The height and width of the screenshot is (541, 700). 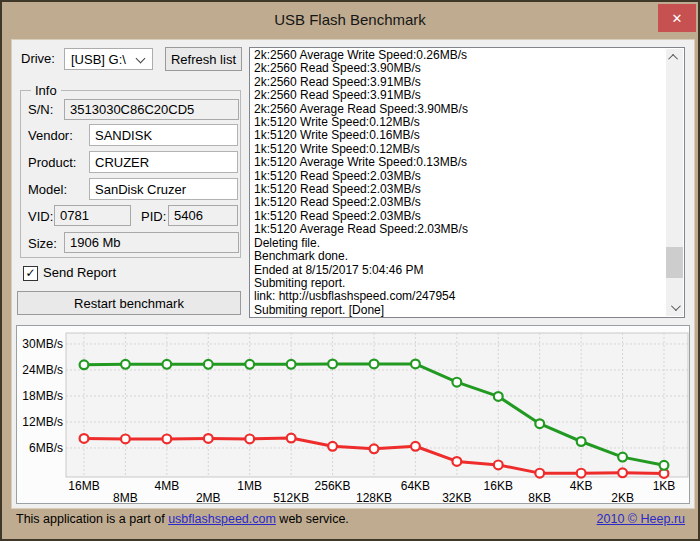 I want to click on info-group-label: Info, so click(x=46, y=90).